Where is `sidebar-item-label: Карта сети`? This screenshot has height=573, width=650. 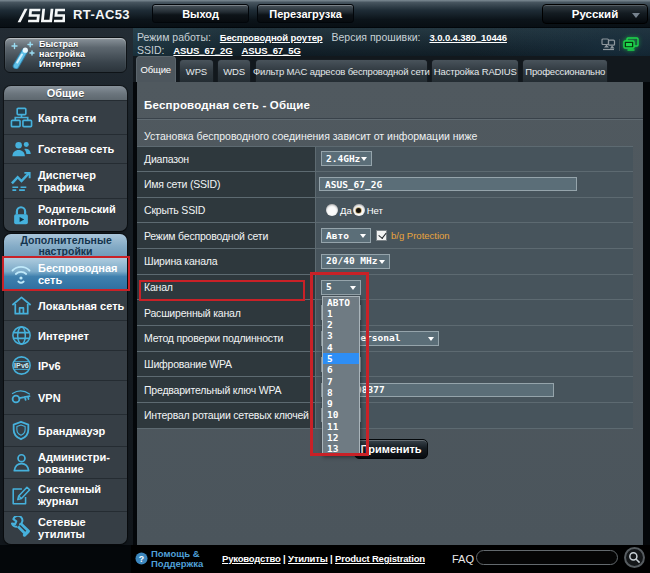 sidebar-item-label: Карта сети is located at coordinates (67, 118).